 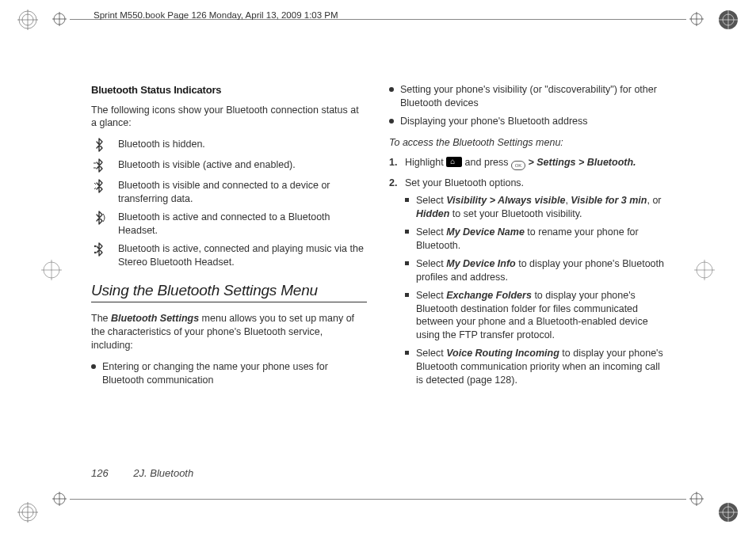 What do you see at coordinates (229, 90) in the screenshot?
I see `section-heading: Bluetooth Status Indicators` at bounding box center [229, 90].